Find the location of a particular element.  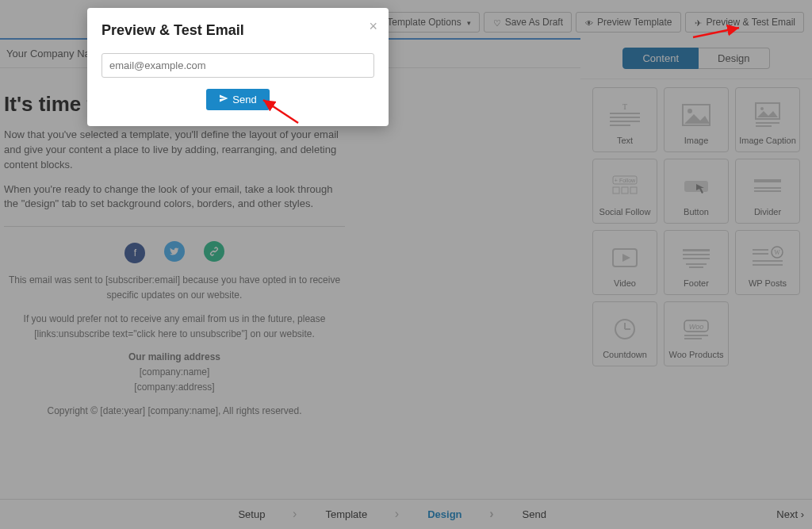

close-icon: × is located at coordinates (373, 26).